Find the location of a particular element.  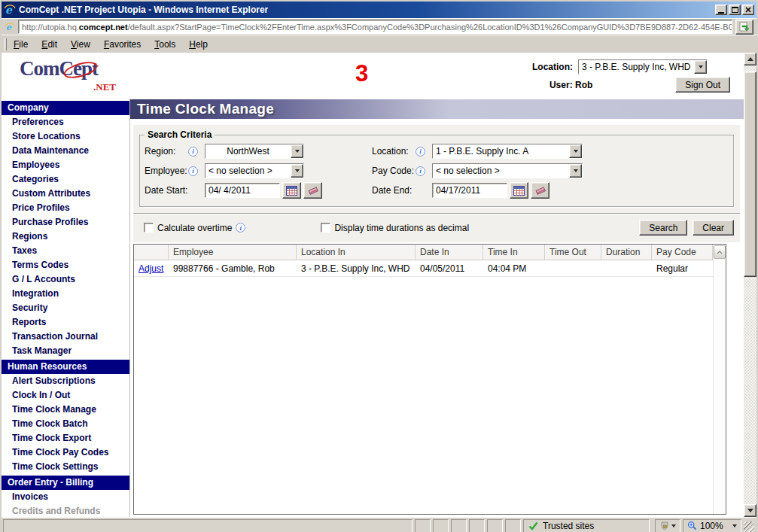

menu-favorites: Favorites is located at coordinates (122, 44).